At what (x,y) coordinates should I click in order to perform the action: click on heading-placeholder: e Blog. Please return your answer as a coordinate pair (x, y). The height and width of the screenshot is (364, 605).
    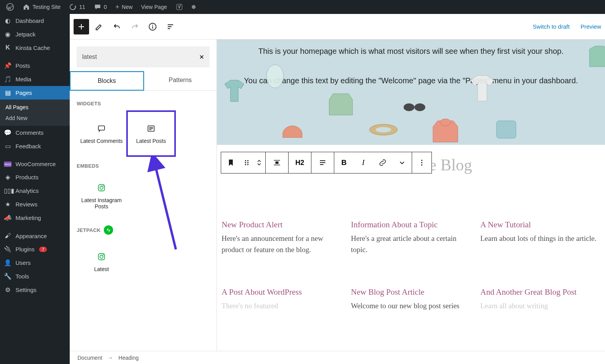
    Looking at the image, I should click on (451, 165).